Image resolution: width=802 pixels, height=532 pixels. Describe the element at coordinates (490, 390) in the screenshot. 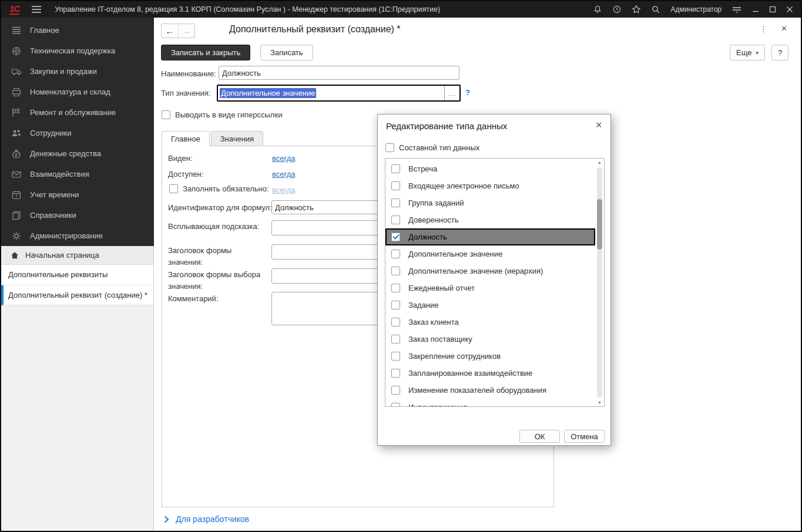

I see `type-row: Изменение показателей оборудования` at that location.